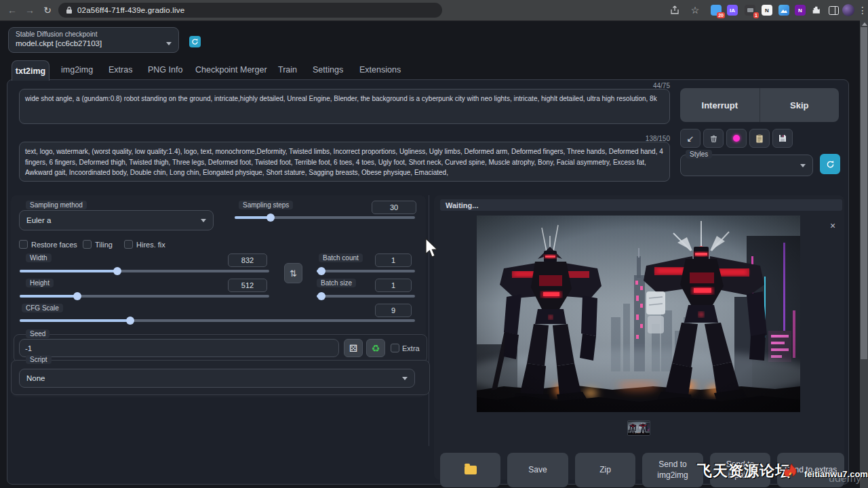 Image resolution: width=868 pixels, height=488 pixels. Describe the element at coordinates (94, 40) in the screenshot. I see `checkpoint-select: Stable Diffusion checkpoint model.ckpt […` at that location.